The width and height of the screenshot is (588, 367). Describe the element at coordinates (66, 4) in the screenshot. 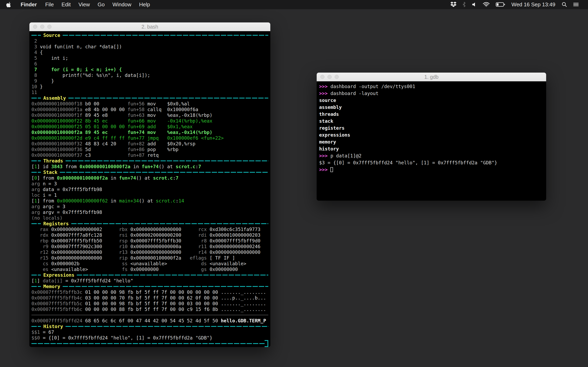

I see `menu-item-edit: Edit` at that location.